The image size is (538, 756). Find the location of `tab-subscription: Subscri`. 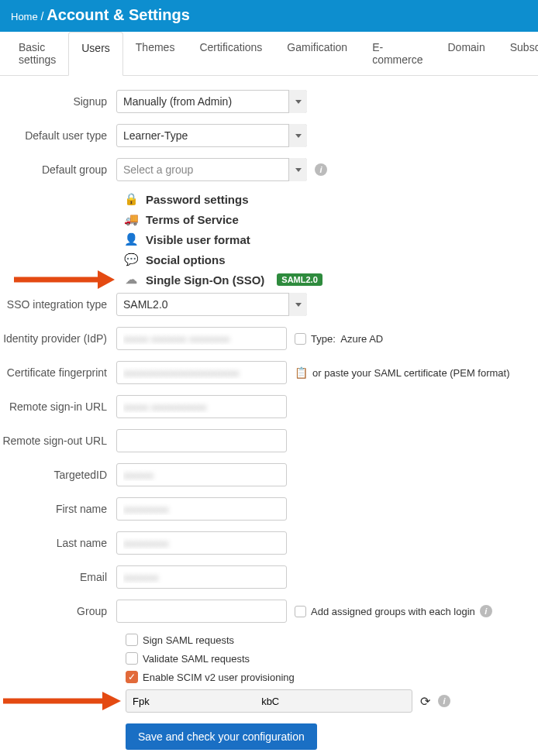

tab-subscription: Subscri is located at coordinates (518, 53).